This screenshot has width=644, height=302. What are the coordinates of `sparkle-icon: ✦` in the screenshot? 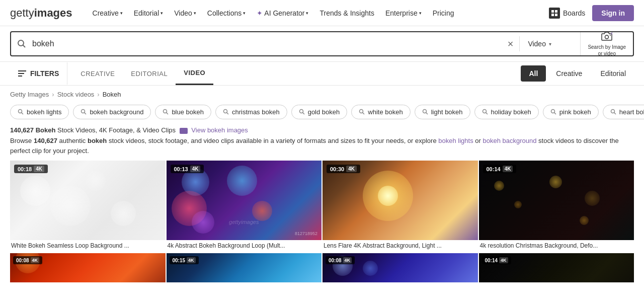 It's located at (260, 13).